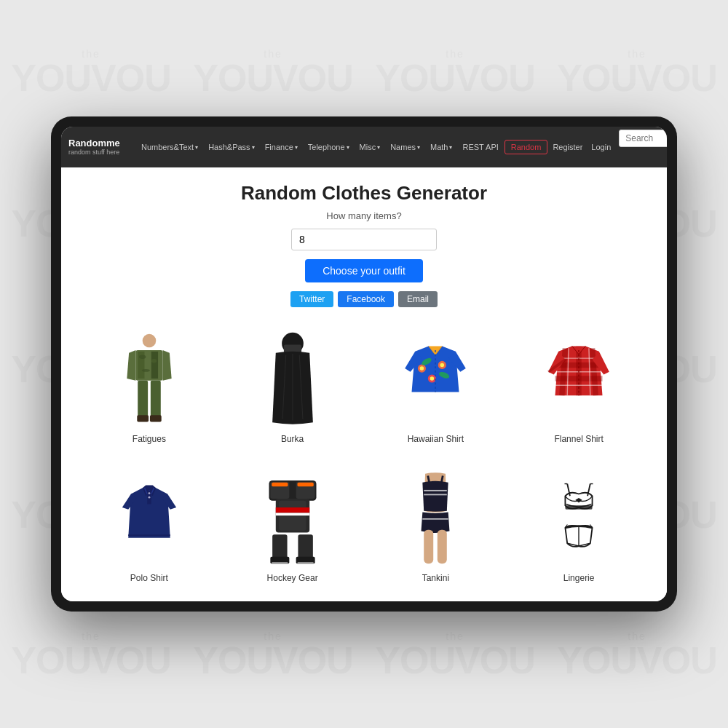 The width and height of the screenshot is (728, 728). I want to click on item-card-hawaiian: Hawaiian Shirt, so click(436, 386).